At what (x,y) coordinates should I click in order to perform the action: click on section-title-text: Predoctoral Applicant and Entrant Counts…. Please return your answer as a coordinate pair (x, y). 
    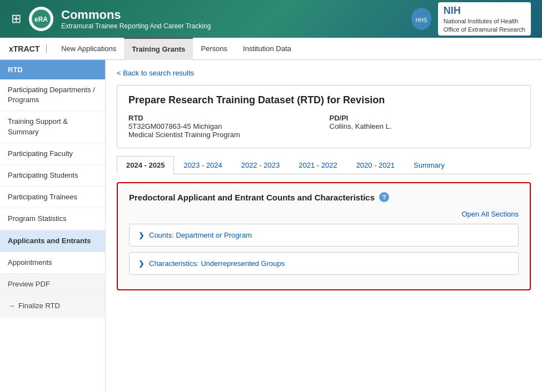
    Looking at the image, I should click on (252, 198).